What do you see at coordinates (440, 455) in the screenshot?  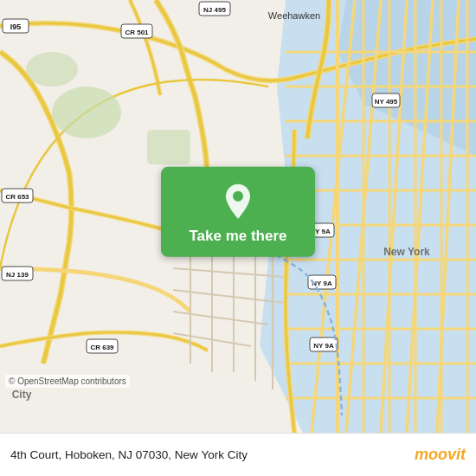 I see `moovit-logo: moovit` at bounding box center [440, 455].